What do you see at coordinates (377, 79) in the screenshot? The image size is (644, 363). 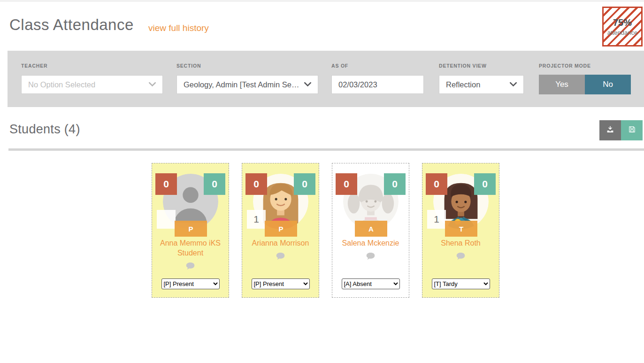 I see `as-of-filter: AS OF` at bounding box center [377, 79].